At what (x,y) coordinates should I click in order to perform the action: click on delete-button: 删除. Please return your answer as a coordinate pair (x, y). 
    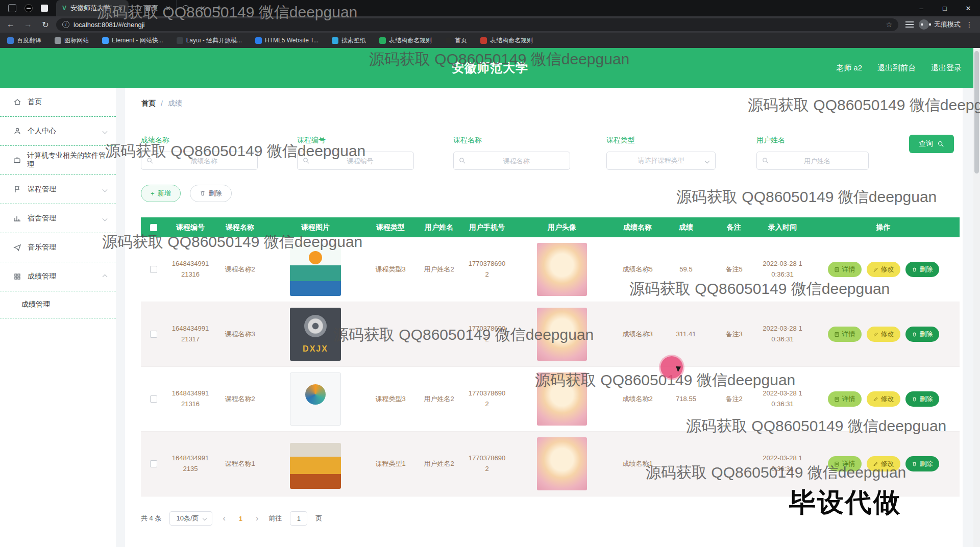
    Looking at the image, I should click on (211, 193).